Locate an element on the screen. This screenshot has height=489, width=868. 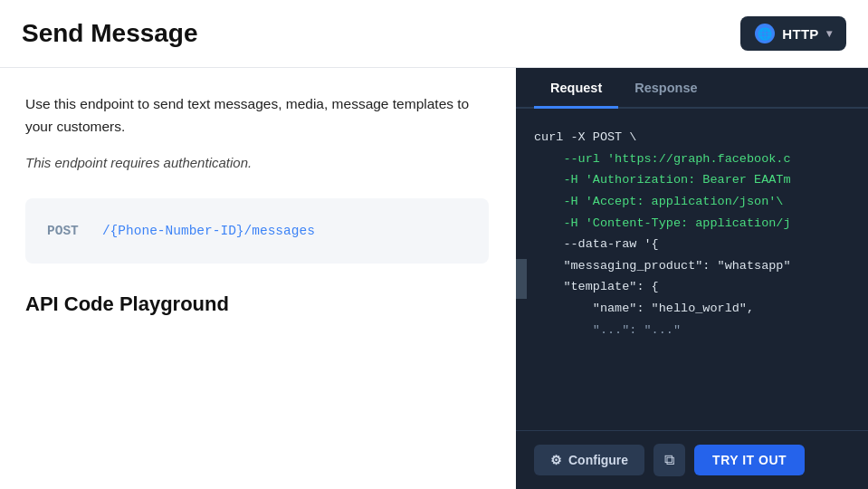
http-dropdown-button: 🌐 HTTP ▾ is located at coordinates (793, 34).